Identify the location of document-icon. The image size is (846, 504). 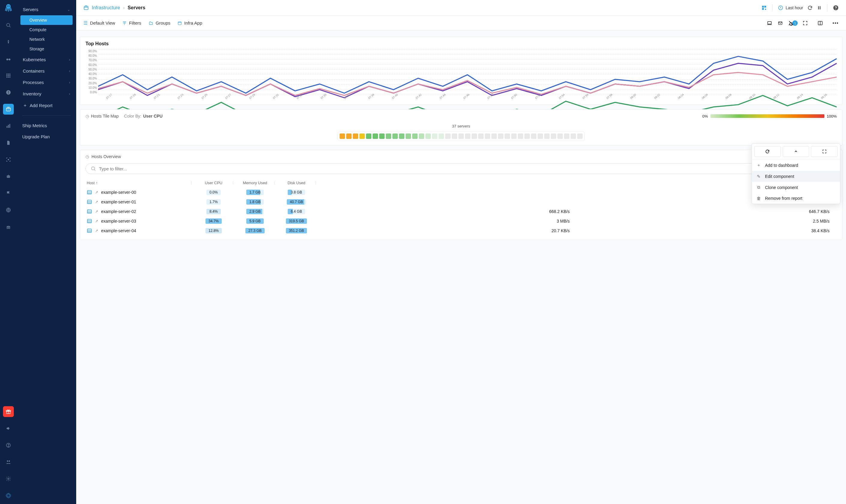
(8, 143).